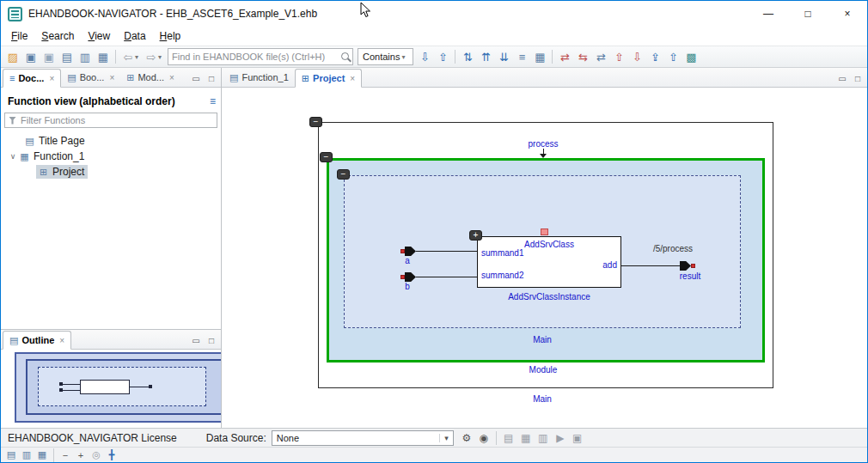  What do you see at coordinates (543, 369) in the screenshot?
I see `module-label: Module` at bounding box center [543, 369].